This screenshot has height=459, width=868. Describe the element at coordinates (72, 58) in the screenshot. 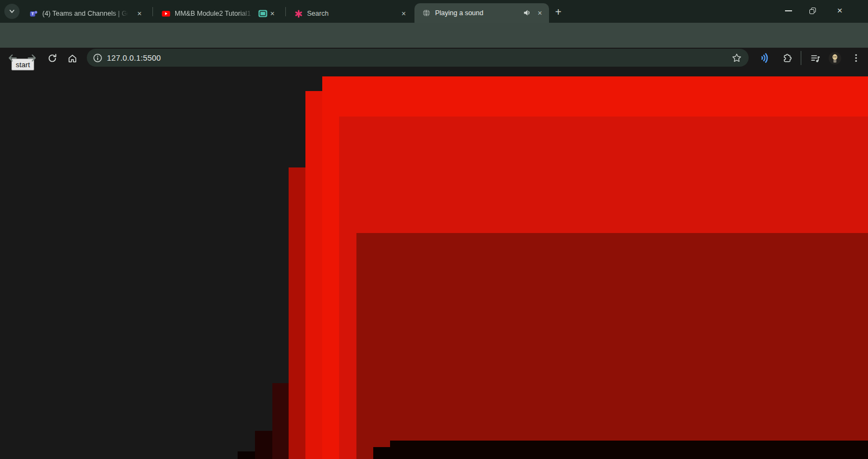

I see `home-button` at that location.